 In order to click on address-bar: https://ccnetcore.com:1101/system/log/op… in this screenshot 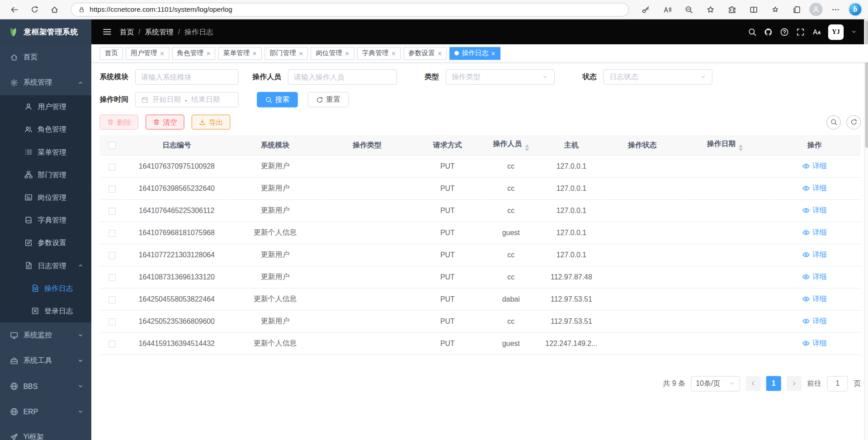, I will do `click(350, 10)`.